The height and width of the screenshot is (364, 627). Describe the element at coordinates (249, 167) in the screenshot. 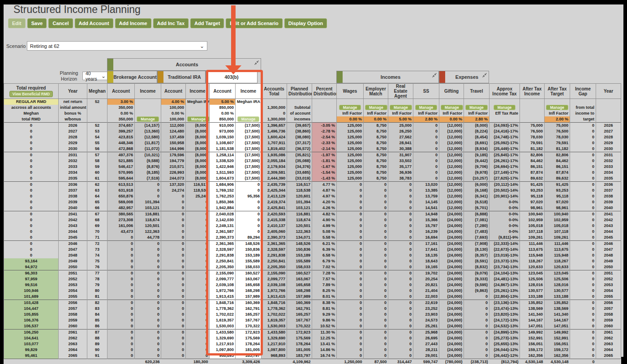

I see `table-cell: (17,500)` at that location.